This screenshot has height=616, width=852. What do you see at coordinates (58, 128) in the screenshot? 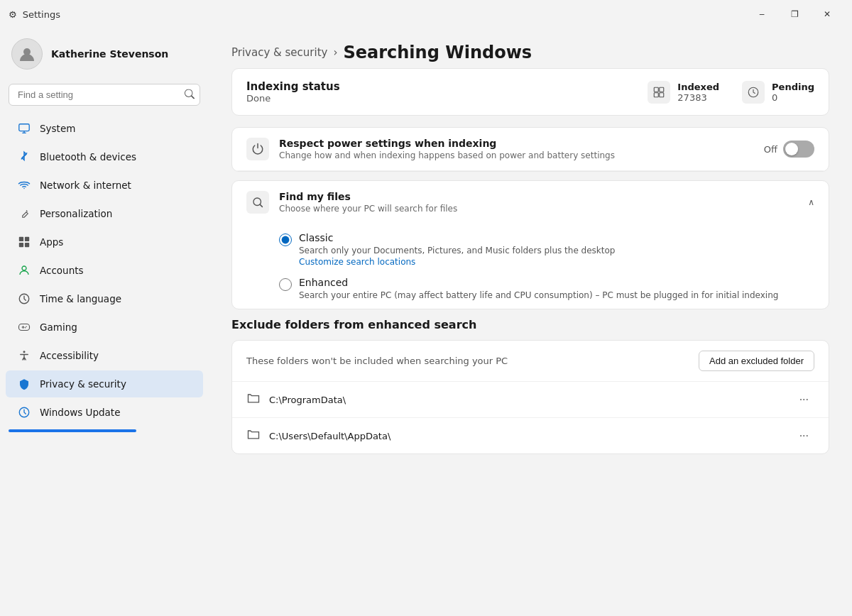
I see `sidebar-item-label: System` at bounding box center [58, 128].